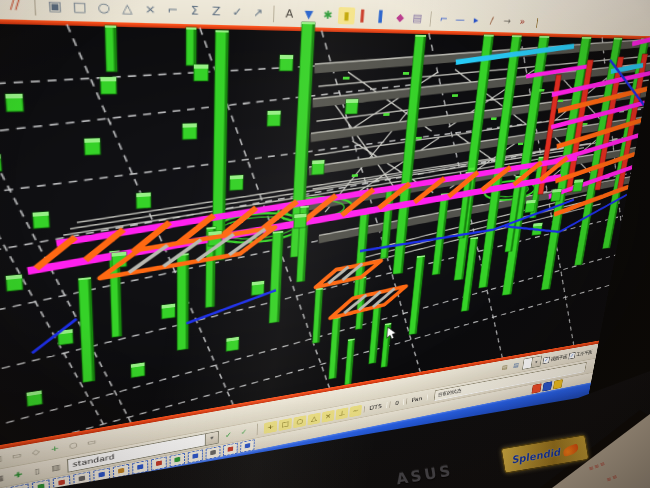 This screenshot has height=488, width=650. I want to click on toolbar-icon: △, so click(314, 418).